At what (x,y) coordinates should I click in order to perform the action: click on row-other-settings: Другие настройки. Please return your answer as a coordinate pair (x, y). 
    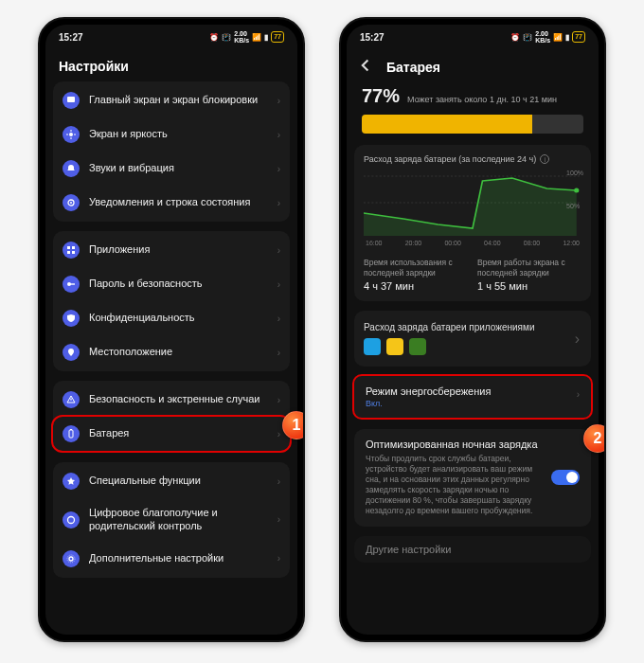
    Looking at the image, I should click on (473, 549).